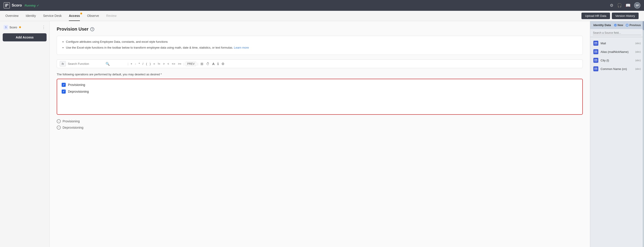 The height and width of the screenshot is (247, 644). What do you see at coordinates (610, 16) in the screenshot?
I see `nav-buttons: Upload HR Data Version History` at bounding box center [610, 16].